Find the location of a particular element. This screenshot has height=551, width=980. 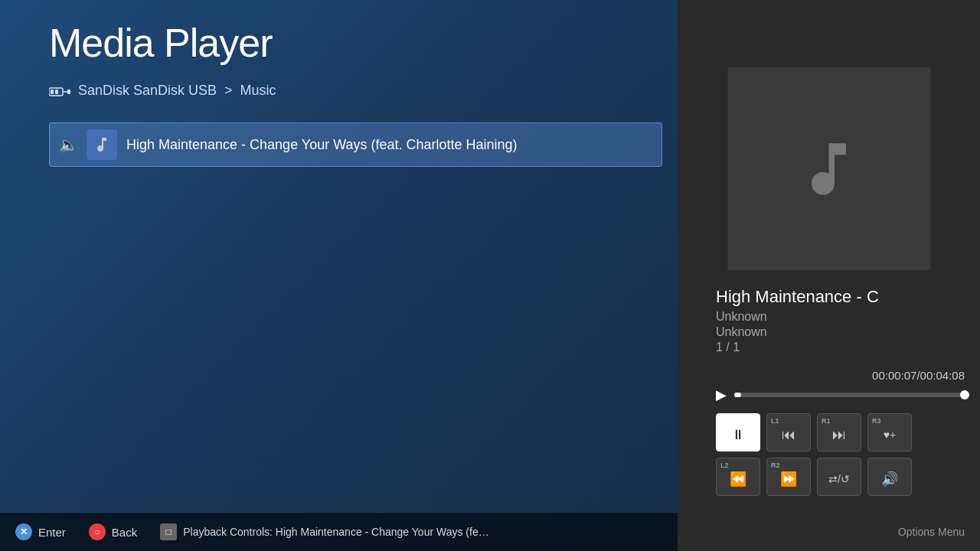

play-icon: ▶ is located at coordinates (721, 395).